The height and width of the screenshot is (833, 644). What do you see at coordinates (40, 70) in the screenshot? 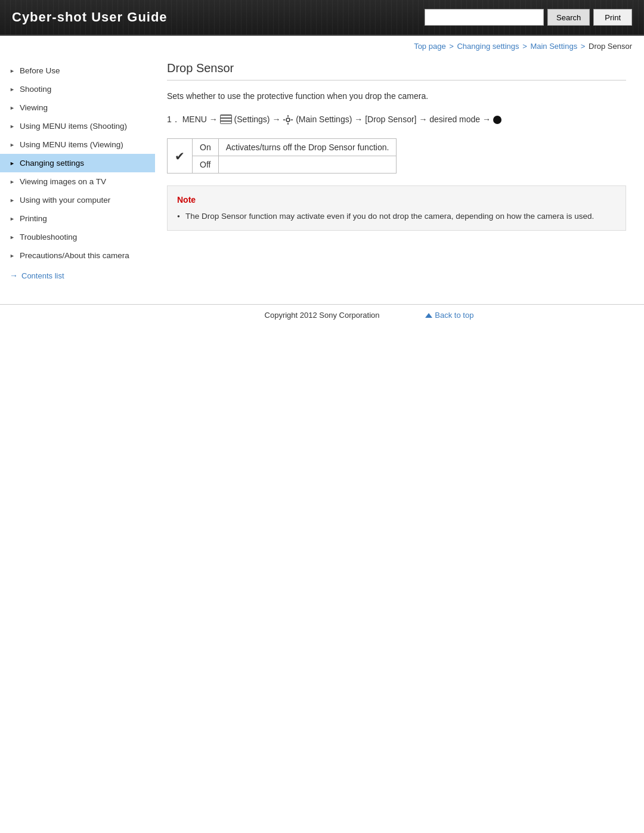
I see `sidebar-item-label: Before Use` at bounding box center [40, 70].